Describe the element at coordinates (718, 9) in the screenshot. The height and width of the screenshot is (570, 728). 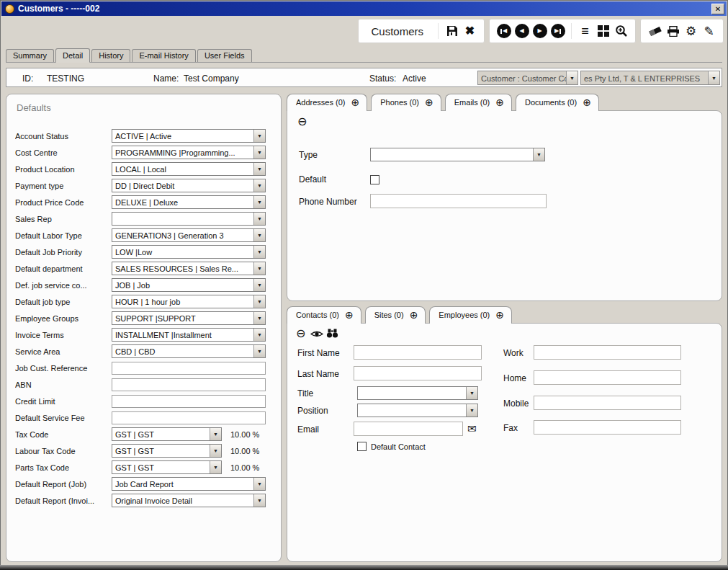
I see `window-close-button: ✕` at that location.